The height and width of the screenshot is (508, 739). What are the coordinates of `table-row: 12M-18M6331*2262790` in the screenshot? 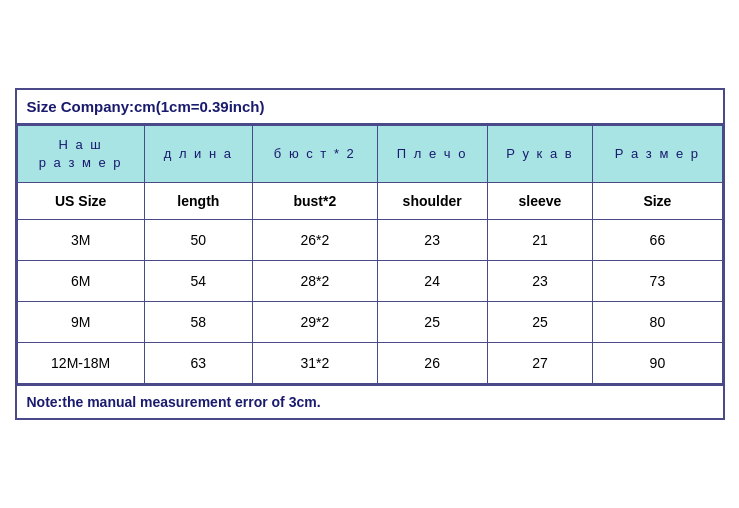 It's located at (370, 364).